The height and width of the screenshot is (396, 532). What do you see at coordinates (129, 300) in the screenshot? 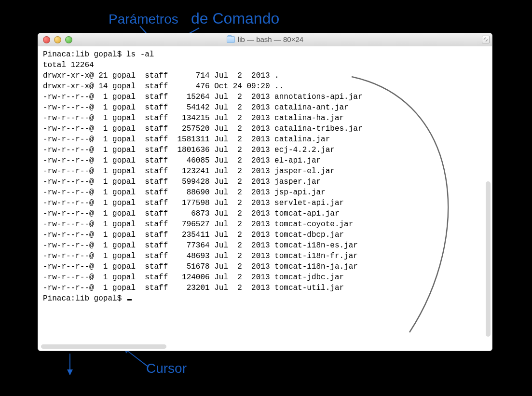
I see `cursor` at bounding box center [129, 300].